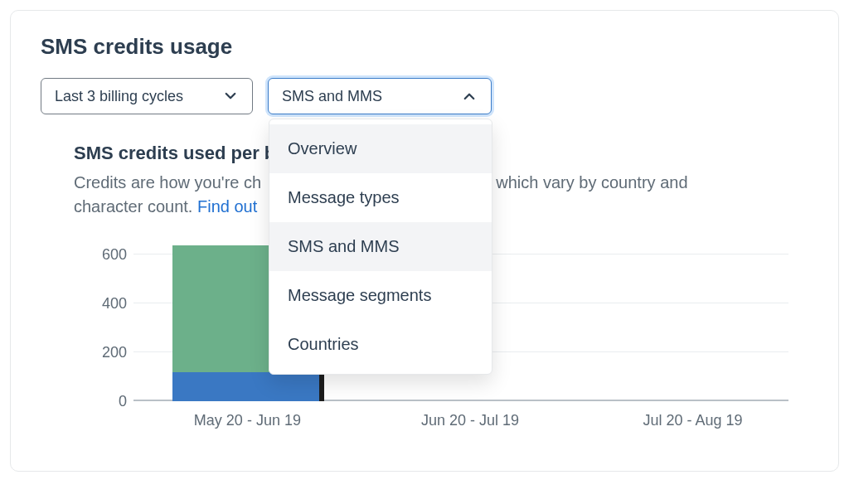 This screenshot has height=504, width=849. What do you see at coordinates (381, 247) in the screenshot?
I see `breakdown-dropdown: OverviewMessage typesSMS and MMSMessage …` at bounding box center [381, 247].